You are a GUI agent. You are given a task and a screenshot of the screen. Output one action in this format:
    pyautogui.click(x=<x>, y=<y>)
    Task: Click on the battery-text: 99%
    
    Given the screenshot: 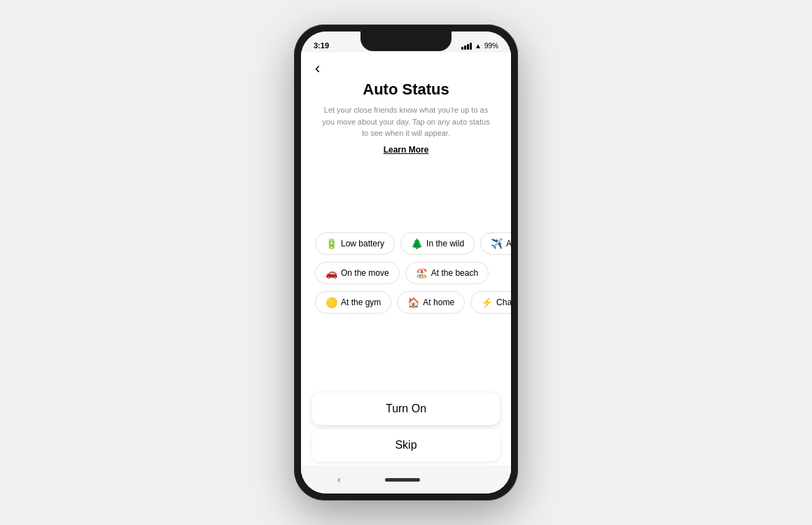 What is the action you would take?
    pyautogui.click(x=491, y=46)
    